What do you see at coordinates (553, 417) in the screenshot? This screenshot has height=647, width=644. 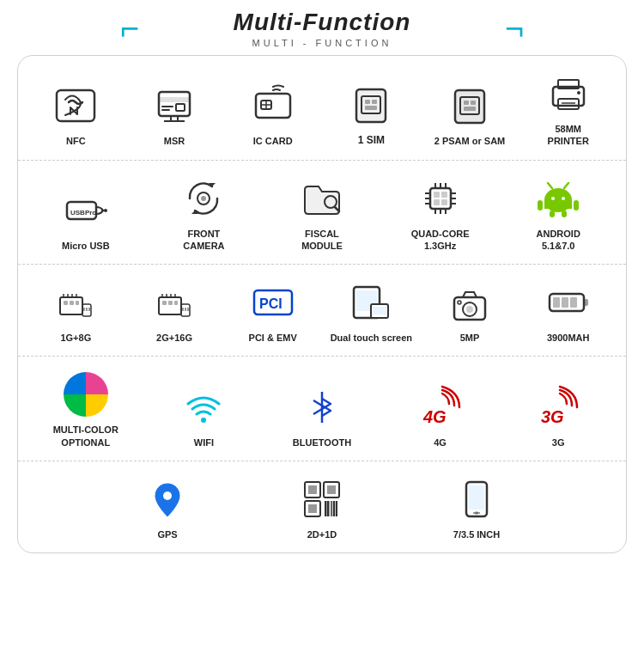 I see `svg-text: 3G` at bounding box center [553, 417].